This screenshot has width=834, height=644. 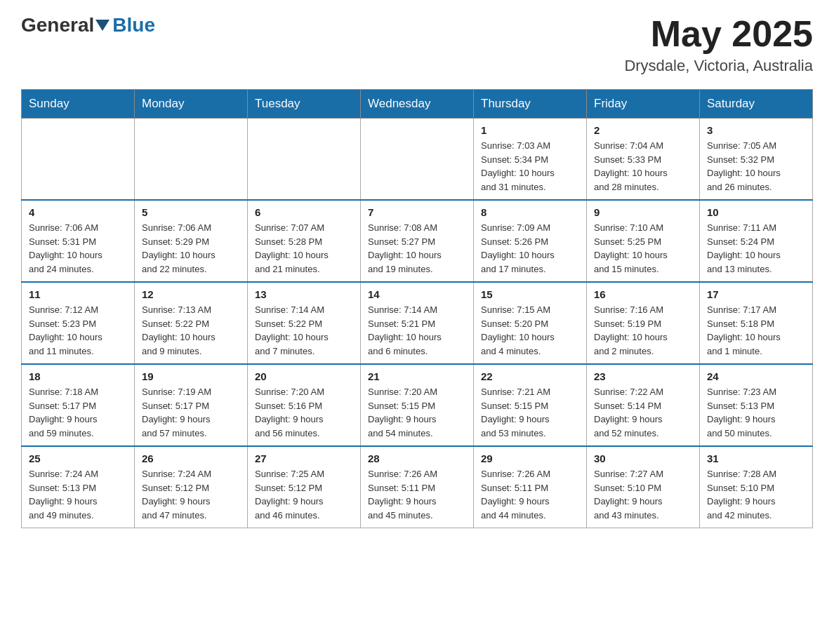 What do you see at coordinates (530, 376) in the screenshot?
I see `day-number: 22` at bounding box center [530, 376].